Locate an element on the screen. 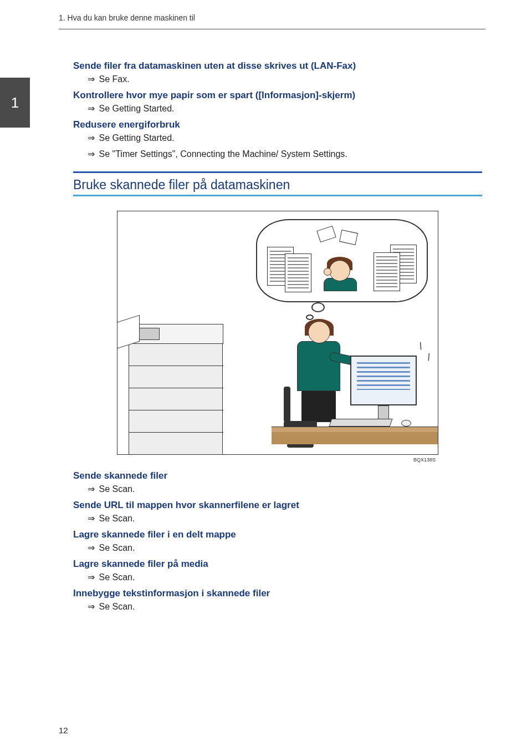  heading-rule-top is located at coordinates (278, 172).